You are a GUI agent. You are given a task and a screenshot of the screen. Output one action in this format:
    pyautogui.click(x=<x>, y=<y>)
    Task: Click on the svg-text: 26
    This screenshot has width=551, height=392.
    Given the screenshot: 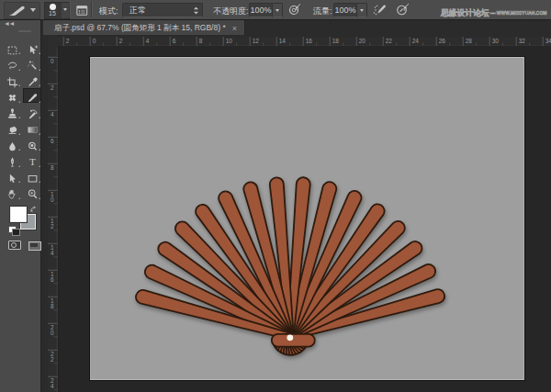 What is the action you would take?
    pyautogui.click(x=443, y=40)
    